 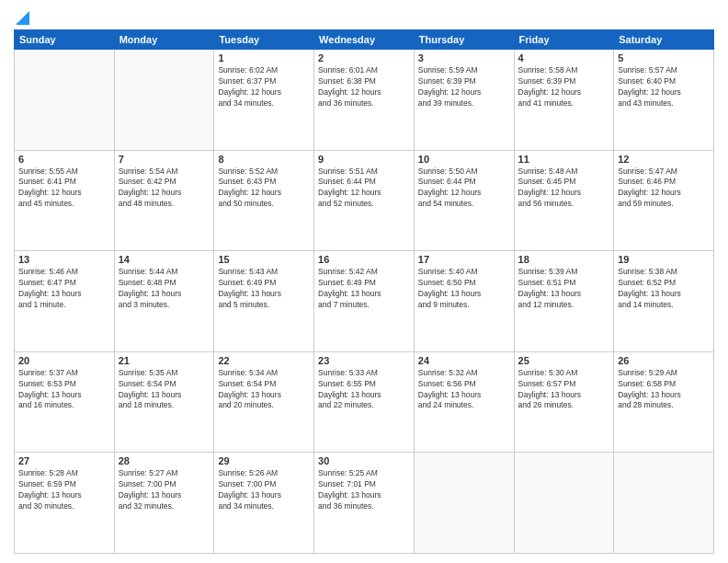 I want to click on calendar-cell: 9Sunrise: 5:51 AM Sunset: 6:44 PM Daylig…, so click(x=364, y=201).